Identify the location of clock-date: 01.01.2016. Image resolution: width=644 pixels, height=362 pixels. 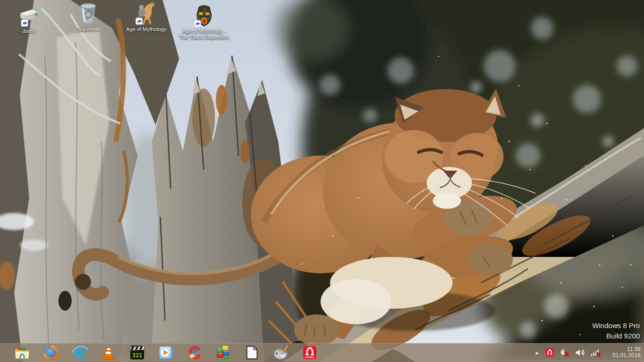
(624, 355).